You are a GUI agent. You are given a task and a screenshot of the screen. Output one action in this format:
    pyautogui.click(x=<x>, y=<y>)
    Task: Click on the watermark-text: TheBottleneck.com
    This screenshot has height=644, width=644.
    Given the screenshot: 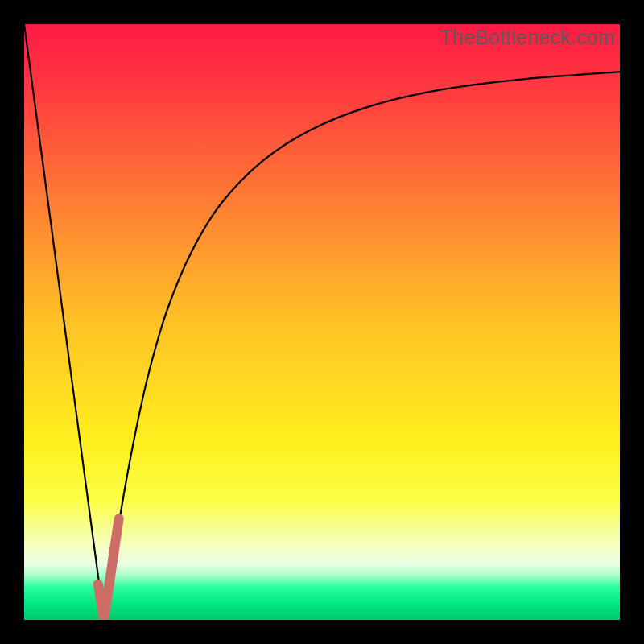 What is the action you would take?
    pyautogui.click(x=528, y=37)
    